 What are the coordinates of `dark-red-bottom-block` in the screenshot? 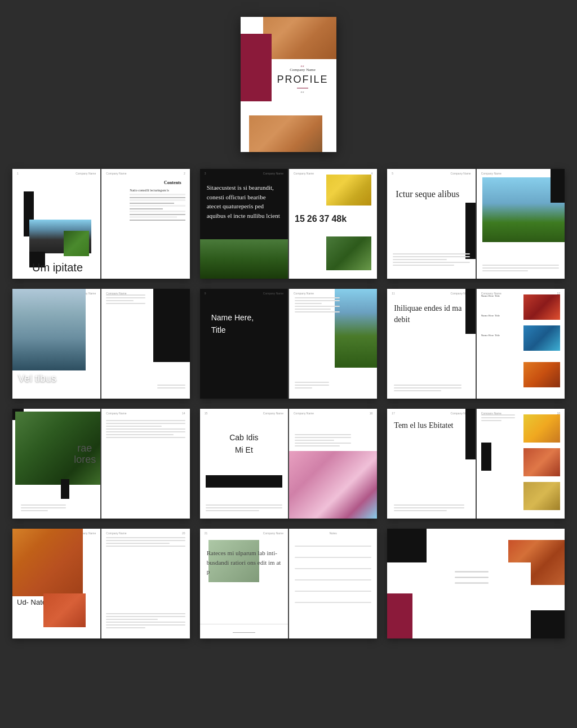 It's located at (400, 616).